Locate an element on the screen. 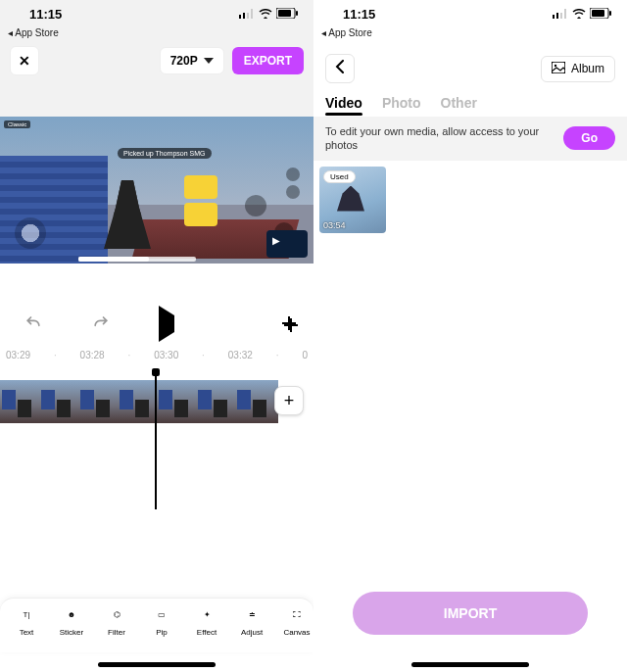 The image size is (627, 672). tool-pip: ▭ Pip is located at coordinates (162, 629).